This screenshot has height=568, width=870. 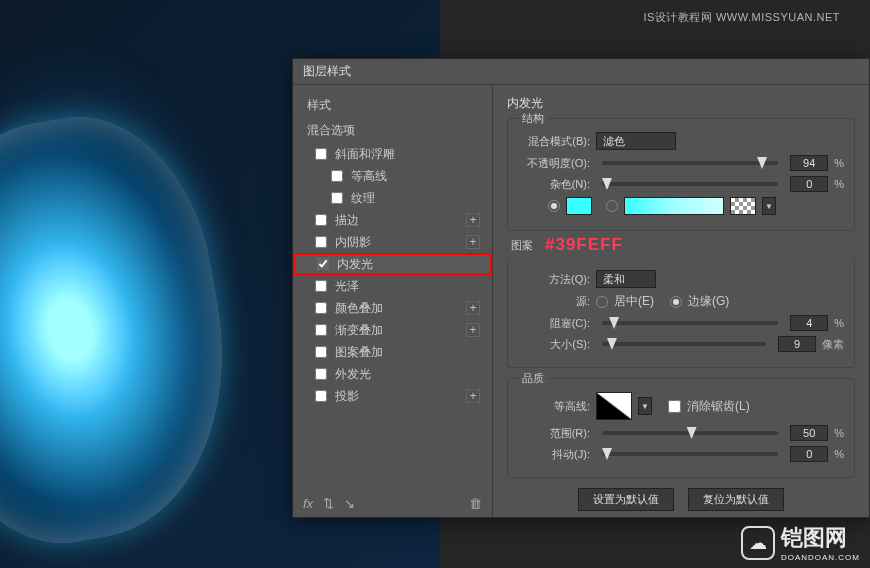 What do you see at coordinates (681, 174) in the screenshot?
I see `structure-group: 结构 混合模式(B): 滤色 不透明度(O): 94 % 杂色(N): 0 %` at bounding box center [681, 174].